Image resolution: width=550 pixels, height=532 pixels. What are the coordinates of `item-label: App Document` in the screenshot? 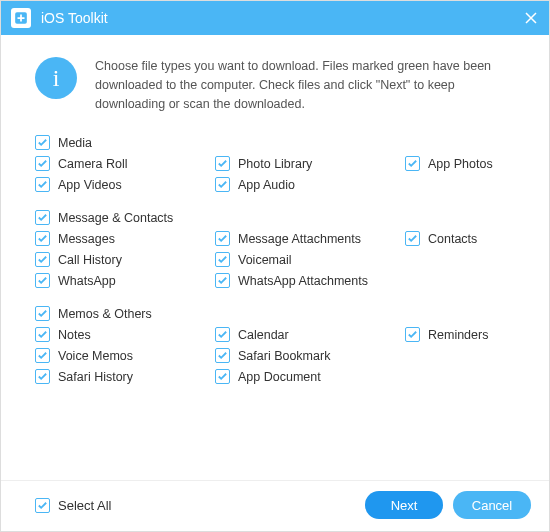 It's located at (280, 377).